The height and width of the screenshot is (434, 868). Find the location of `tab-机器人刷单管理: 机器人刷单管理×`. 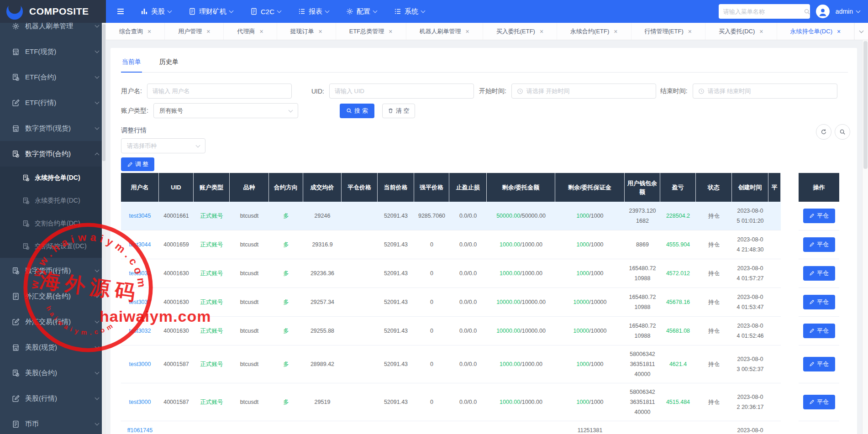

tab-机器人刷单管理: 机器人刷单管理× is located at coordinates (445, 31).